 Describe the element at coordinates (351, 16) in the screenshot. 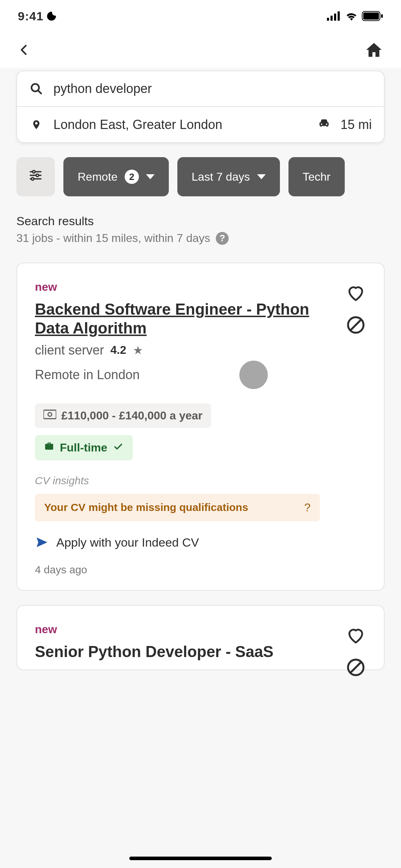

I see `wifi-icon` at that location.